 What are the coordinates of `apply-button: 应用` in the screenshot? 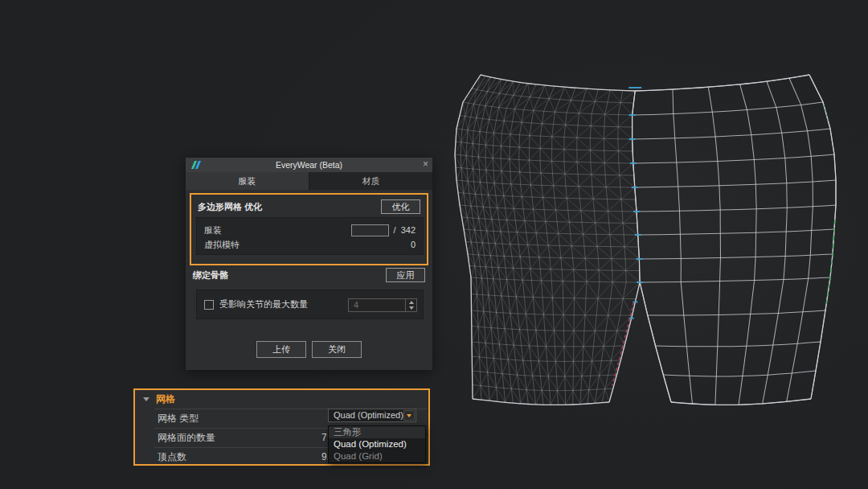 It's located at (405, 275).